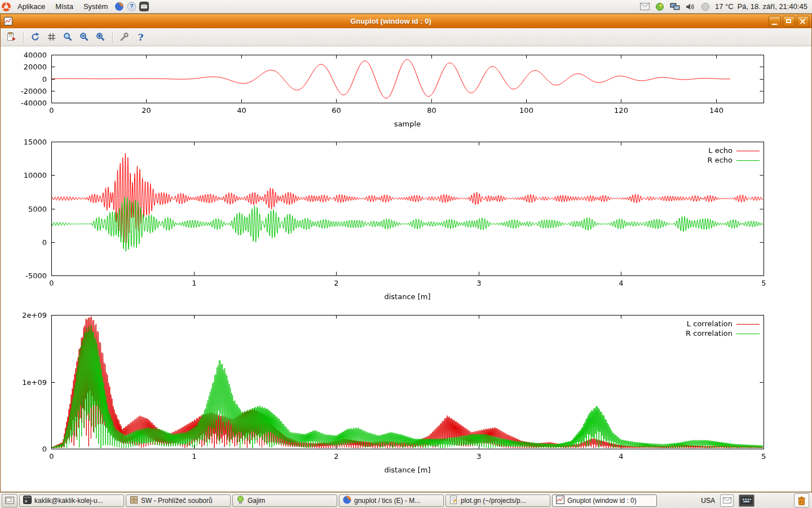  Describe the element at coordinates (177, 501) in the screenshot. I see `task-label: SW - Prohlížeč souborů` at that location.